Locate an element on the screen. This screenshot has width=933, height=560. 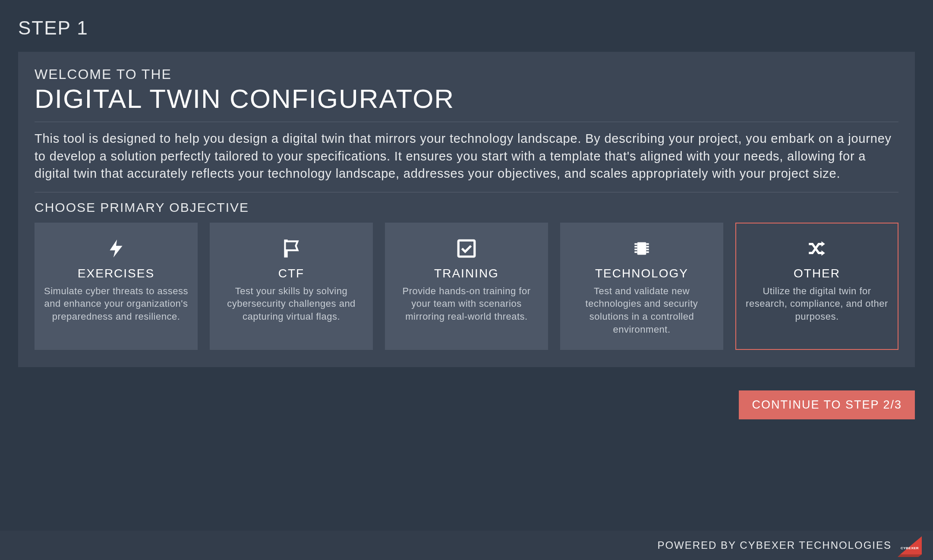
continue-button: CONTINUE TO STEP 2/3 is located at coordinates (827, 405).